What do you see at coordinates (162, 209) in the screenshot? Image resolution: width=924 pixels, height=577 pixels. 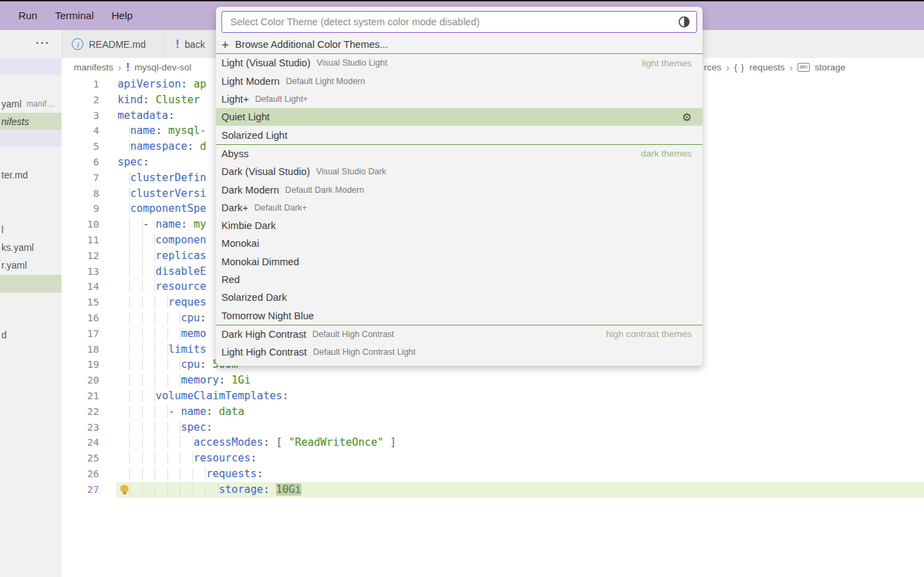 I see `code-text: componentSpe` at bounding box center [162, 209].